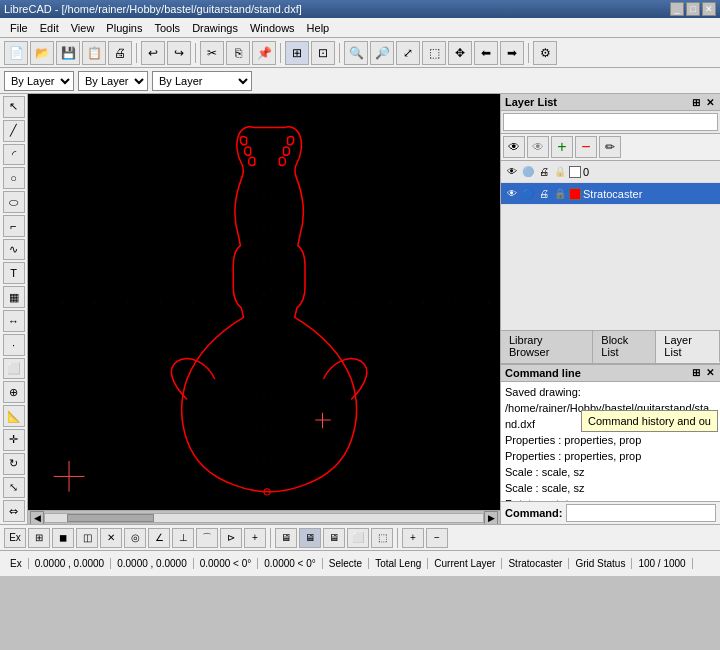 The image size is (720, 650). I want to click on view-monitor4: ⬜, so click(358, 538).